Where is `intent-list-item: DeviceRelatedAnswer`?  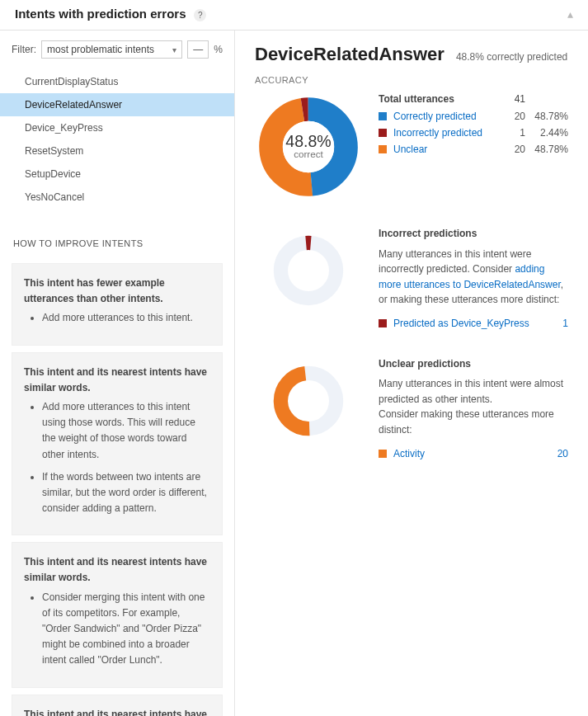
intent-list-item: DeviceRelatedAnswer is located at coordinates (117, 105).